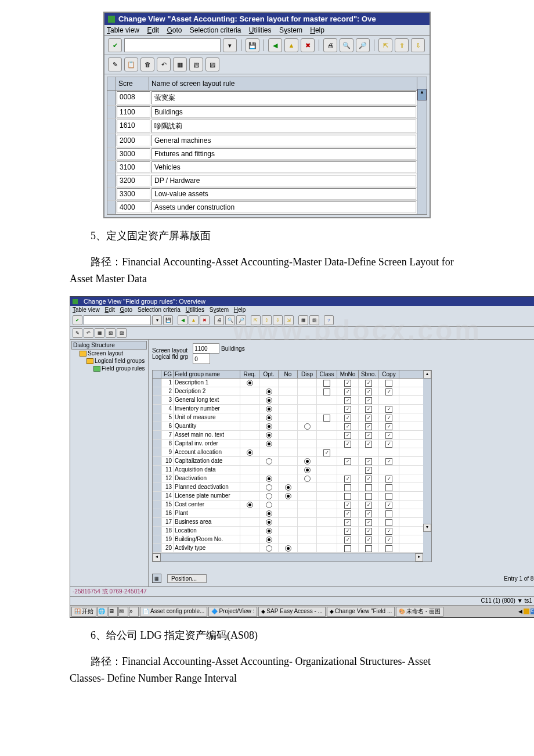  I want to click on table-row: 13 Planned deactivation, so click(288, 488).